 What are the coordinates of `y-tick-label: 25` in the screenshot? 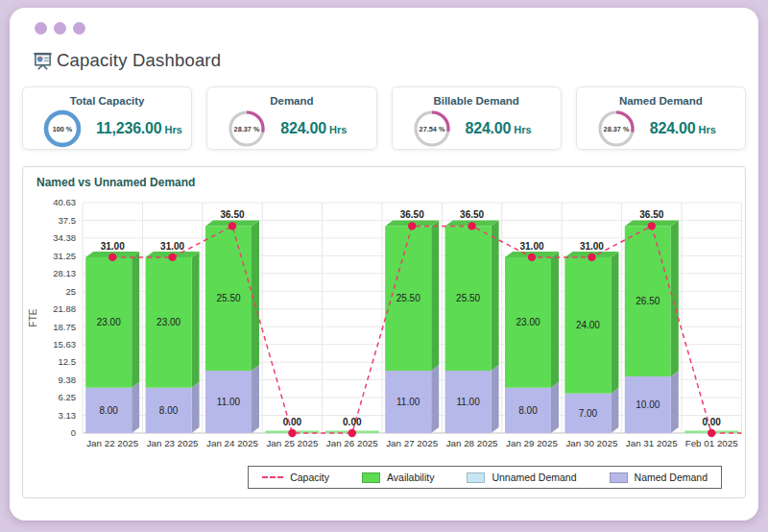 It's located at (71, 292).